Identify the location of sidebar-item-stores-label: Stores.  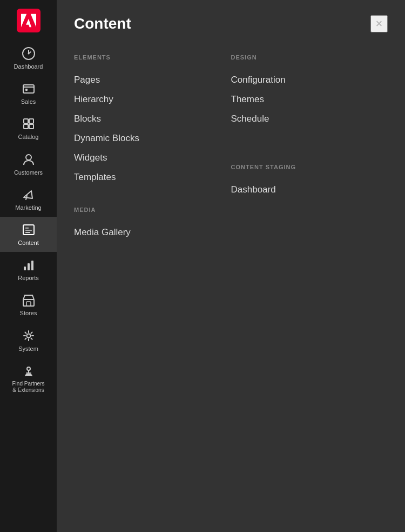
(29, 314).